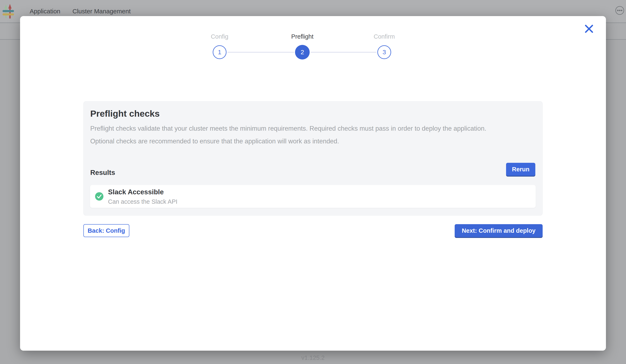 Image resolution: width=626 pixels, height=364 pixels. Describe the element at coordinates (80, 11) in the screenshot. I see `nav-tabs: Application Cluster Management` at that location.